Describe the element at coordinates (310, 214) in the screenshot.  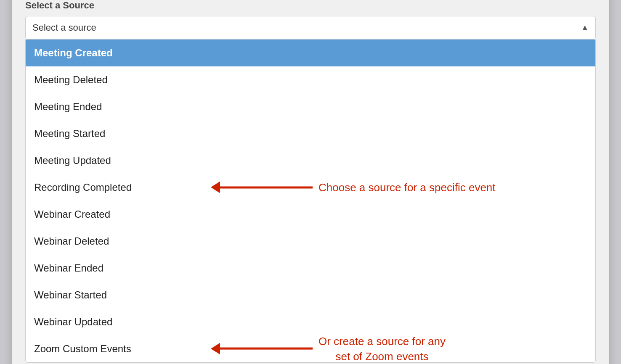
I see `dropdown-item-webinar-created: Webinar Created` at that location.